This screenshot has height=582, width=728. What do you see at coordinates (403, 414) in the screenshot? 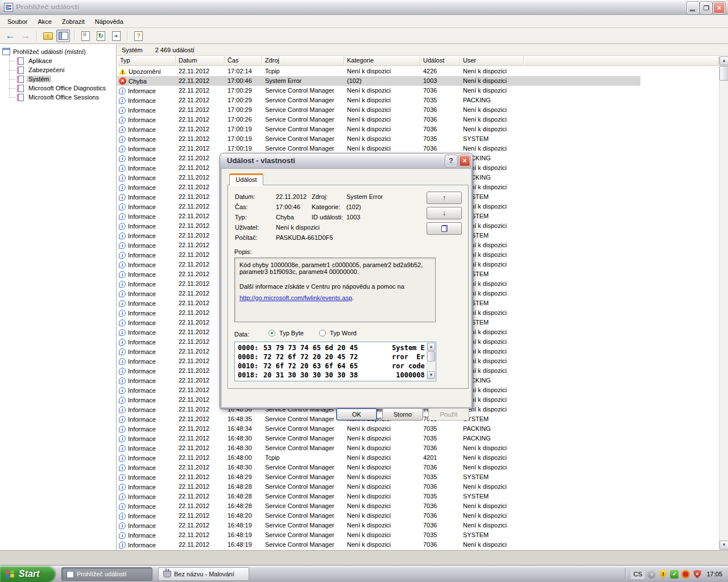
I see `cancel-button: Storno` at bounding box center [403, 414].